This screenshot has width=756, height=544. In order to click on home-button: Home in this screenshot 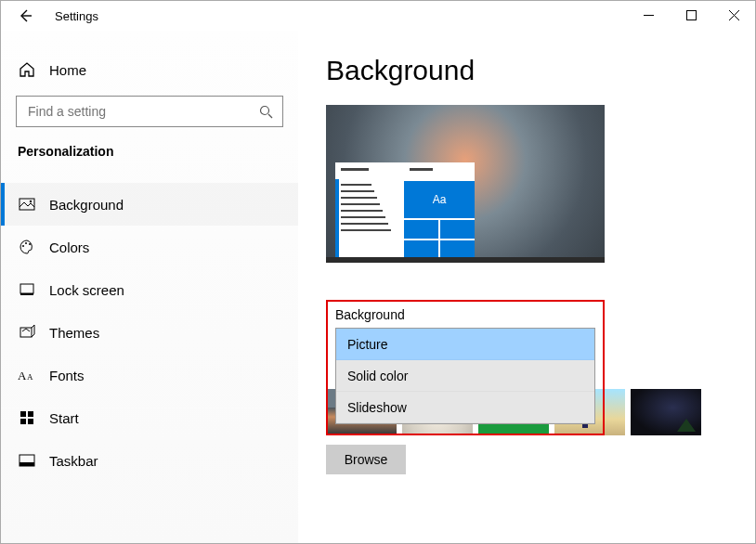, I will do `click(150, 70)`.